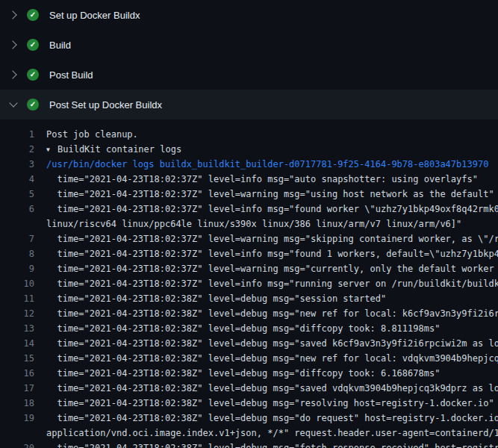 The height and width of the screenshot is (448, 498). What do you see at coordinates (17, 329) in the screenshot?
I see `log-line-number: 13` at bounding box center [17, 329].